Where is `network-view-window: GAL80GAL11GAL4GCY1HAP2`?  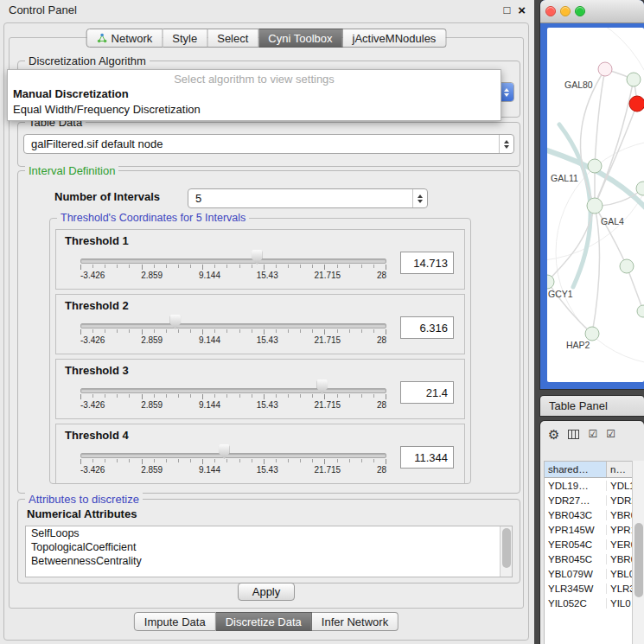
network-view-window: GAL80GAL11GAL4GCY1HAP2 is located at coordinates (592, 194).